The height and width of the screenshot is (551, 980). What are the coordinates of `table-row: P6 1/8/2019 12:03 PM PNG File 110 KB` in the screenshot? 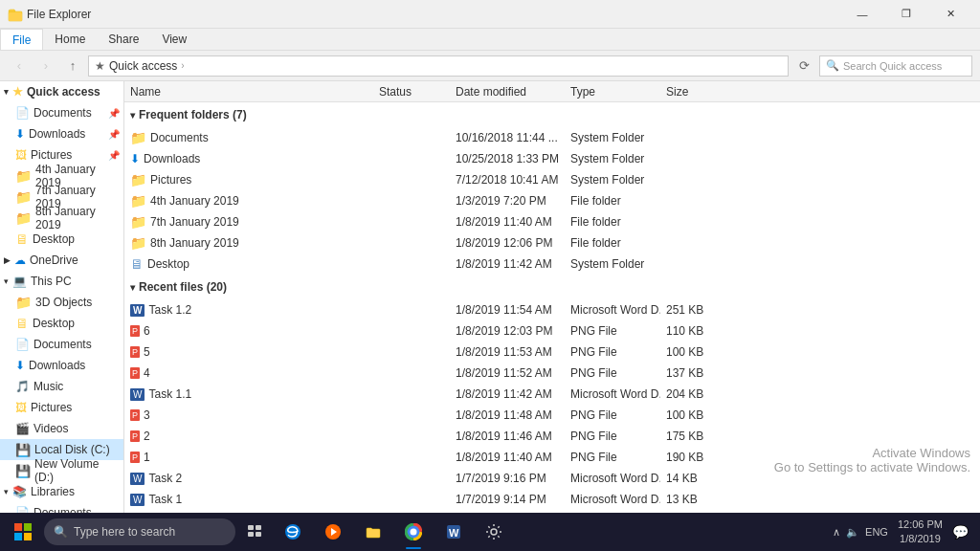 It's located at (552, 331).